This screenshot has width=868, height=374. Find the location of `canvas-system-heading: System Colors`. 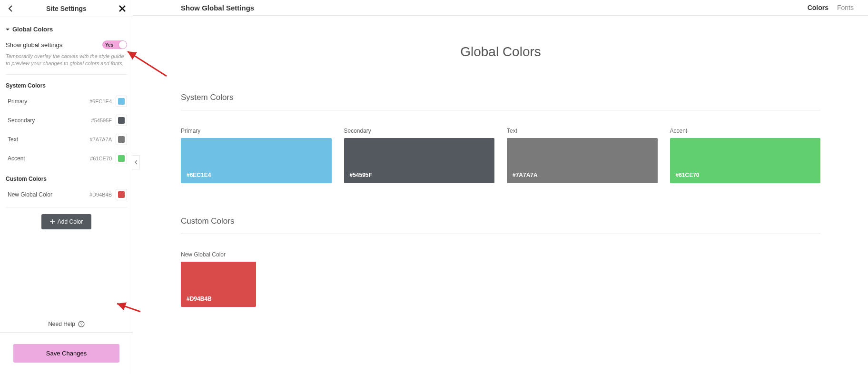

canvas-system-heading: System Colors is located at coordinates (501, 102).